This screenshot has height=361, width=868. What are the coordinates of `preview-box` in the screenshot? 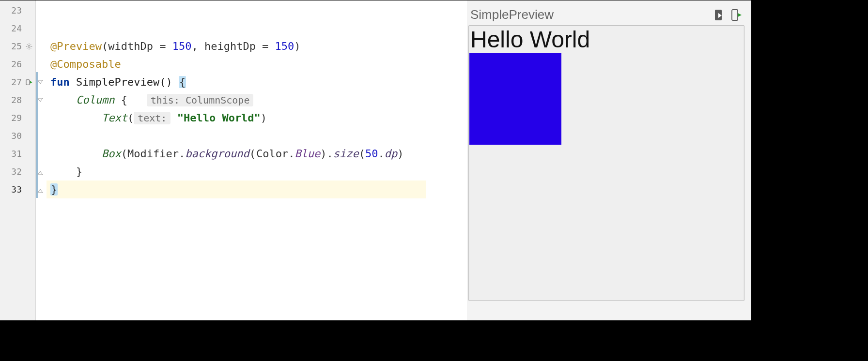 It's located at (515, 99).